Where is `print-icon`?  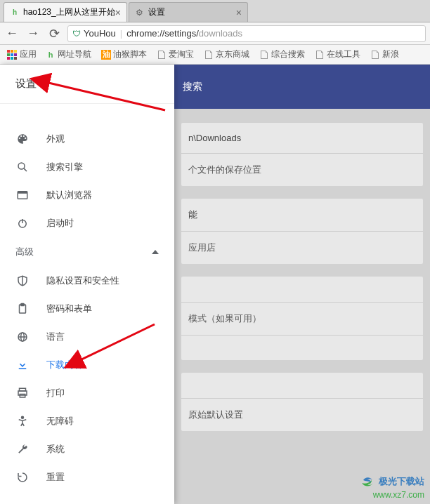 print-icon is located at coordinates (22, 393).